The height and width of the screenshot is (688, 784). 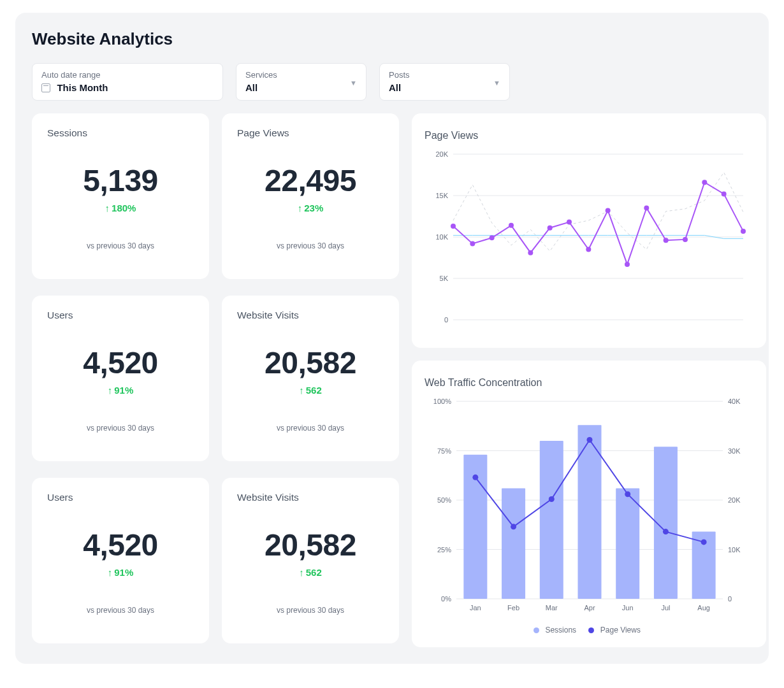 I want to click on legend-label-pageviews: Page Views, so click(x=621, y=630).